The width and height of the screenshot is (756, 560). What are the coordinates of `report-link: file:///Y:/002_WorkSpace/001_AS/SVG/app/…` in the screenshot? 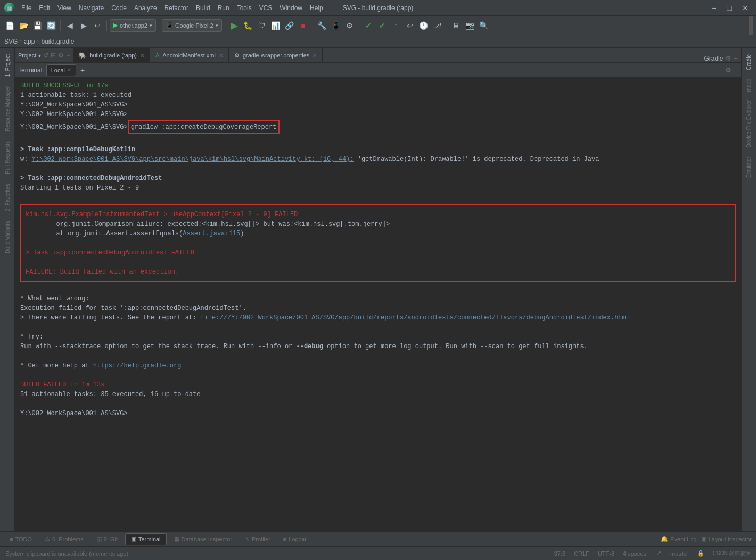 It's located at (415, 318).